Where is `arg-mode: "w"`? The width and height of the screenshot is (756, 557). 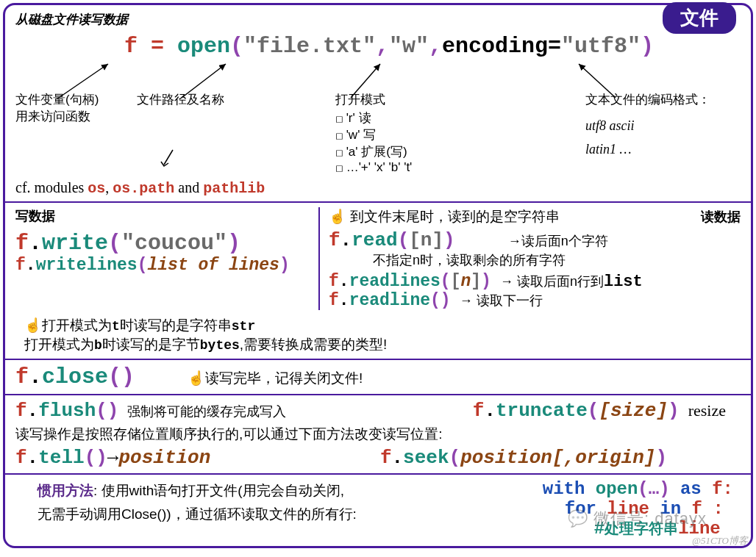
arg-mode: "w" is located at coordinates (409, 46).